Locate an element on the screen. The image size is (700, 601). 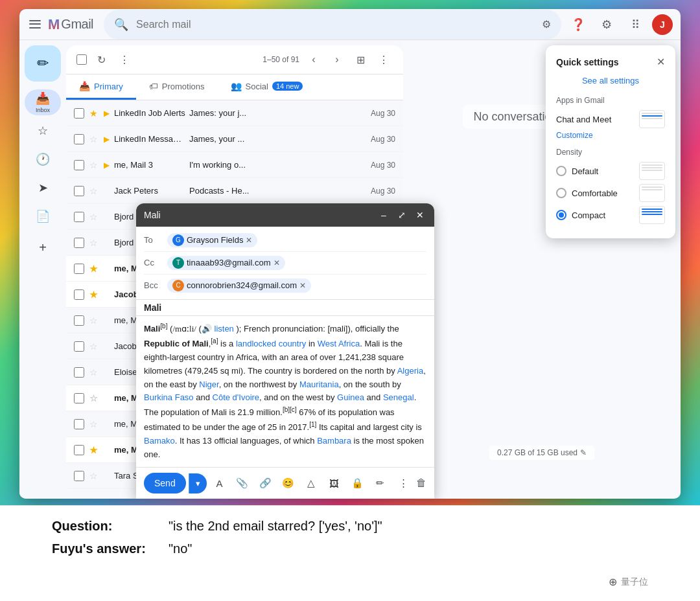
next-page-icon: › is located at coordinates (337, 60).